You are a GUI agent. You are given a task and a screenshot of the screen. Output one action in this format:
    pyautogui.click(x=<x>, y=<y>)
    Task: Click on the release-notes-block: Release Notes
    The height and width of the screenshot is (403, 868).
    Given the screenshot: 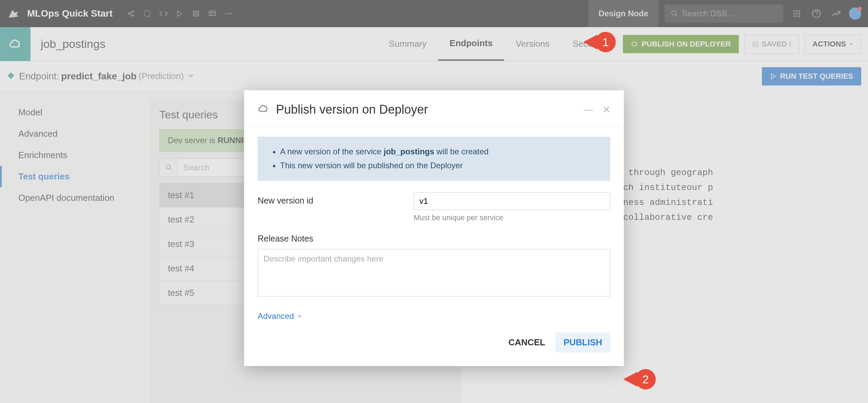 What is the action you would take?
    pyautogui.click(x=434, y=266)
    